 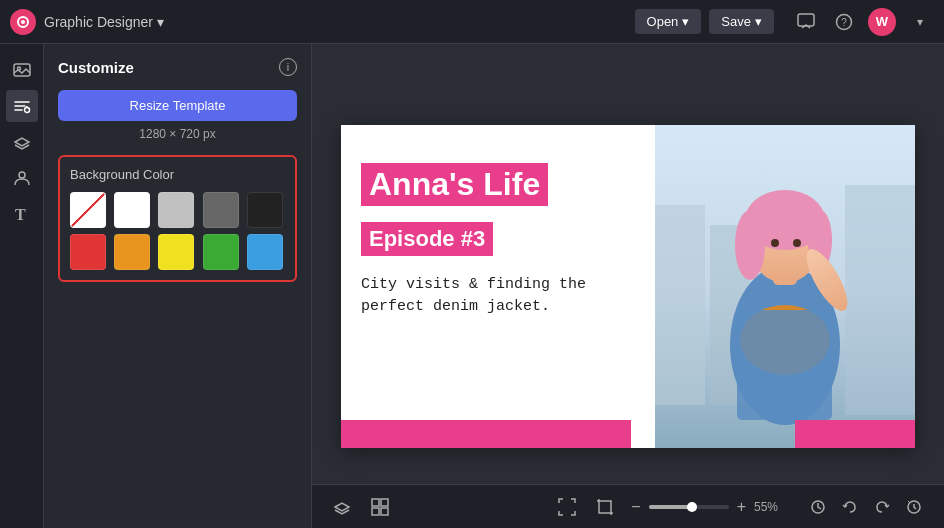 What do you see at coordinates (221, 252) in the screenshot?
I see `color-swatch-green` at bounding box center [221, 252].